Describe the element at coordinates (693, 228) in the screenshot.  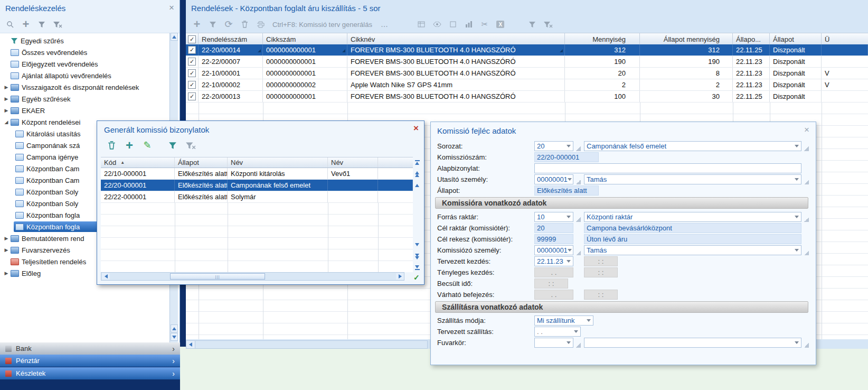
I see `target-warehouse-name-field: Campona bevásárlóközpont` at that location.